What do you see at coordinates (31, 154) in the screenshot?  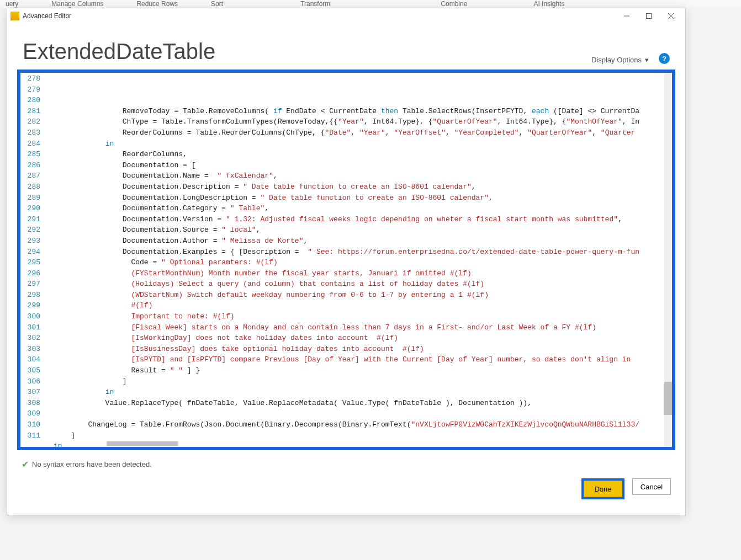 I see `line-number: 285` at bounding box center [31, 154].